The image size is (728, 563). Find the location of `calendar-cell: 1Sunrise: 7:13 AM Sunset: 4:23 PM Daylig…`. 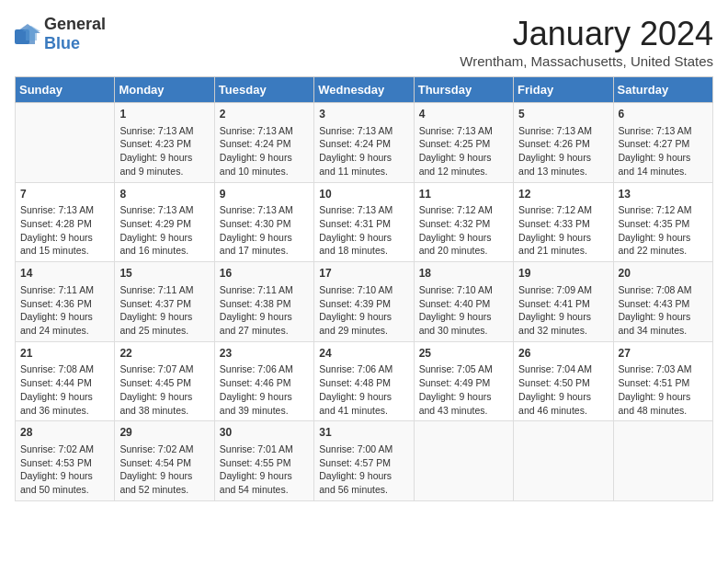

calendar-cell: 1Sunrise: 7:13 AM Sunset: 4:23 PM Daylig… is located at coordinates (165, 144).